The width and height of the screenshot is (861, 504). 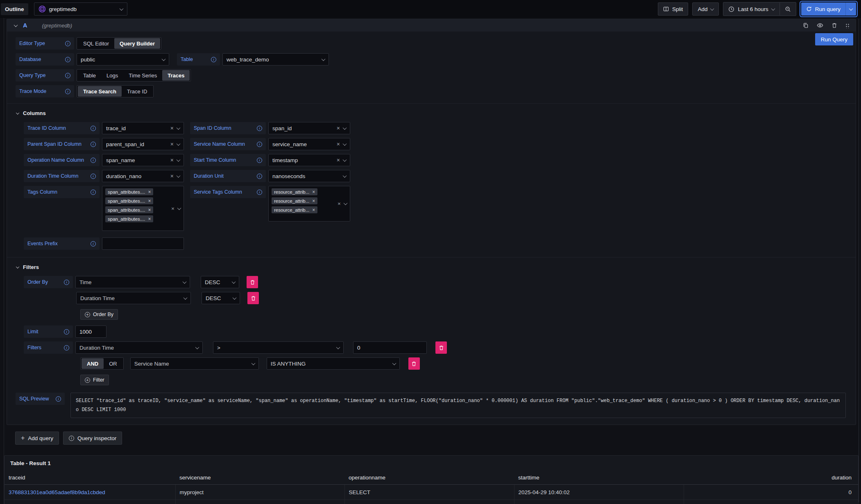 I want to click on logic-option-and: AND, so click(x=93, y=364).